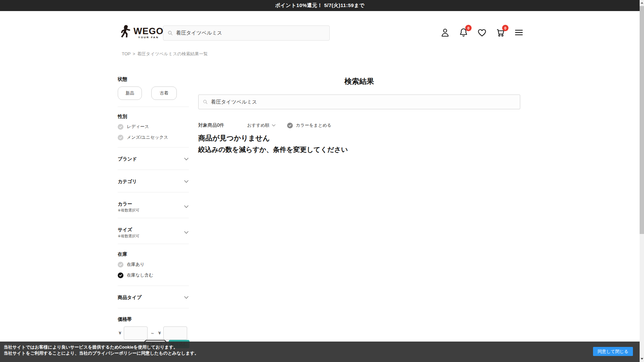 The height and width of the screenshot is (362, 644). I want to click on filter-section-stock: 在庫 在庫あり 在庫なし含む, so click(153, 265).